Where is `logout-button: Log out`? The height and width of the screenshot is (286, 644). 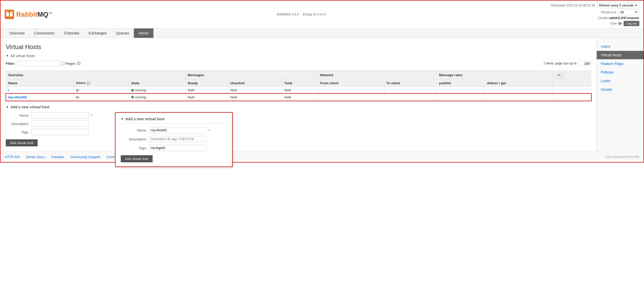 logout-button: Log out is located at coordinates (631, 23).